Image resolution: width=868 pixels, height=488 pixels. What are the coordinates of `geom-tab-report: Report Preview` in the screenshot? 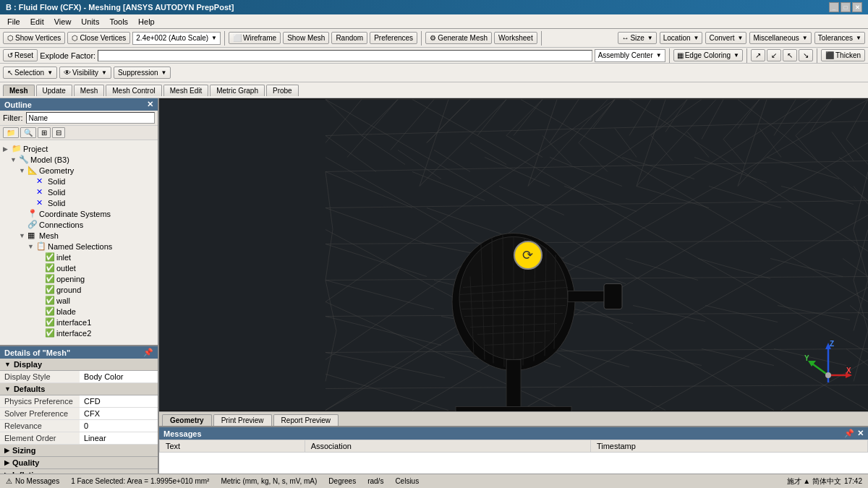 It's located at (306, 420).